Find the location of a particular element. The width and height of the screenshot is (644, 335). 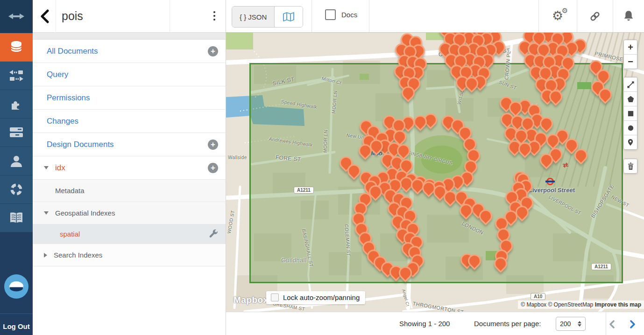

link-icon is located at coordinates (595, 16).